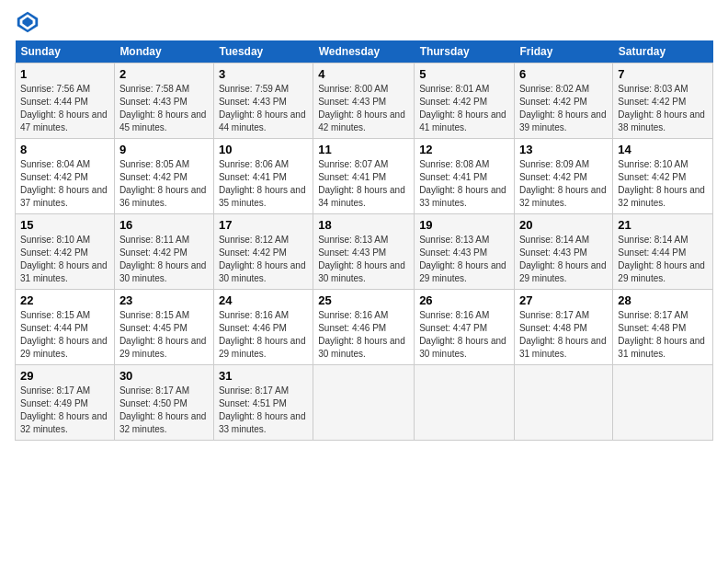 This screenshot has width=728, height=563. What do you see at coordinates (464, 74) in the screenshot?
I see `day-number: 5` at bounding box center [464, 74].